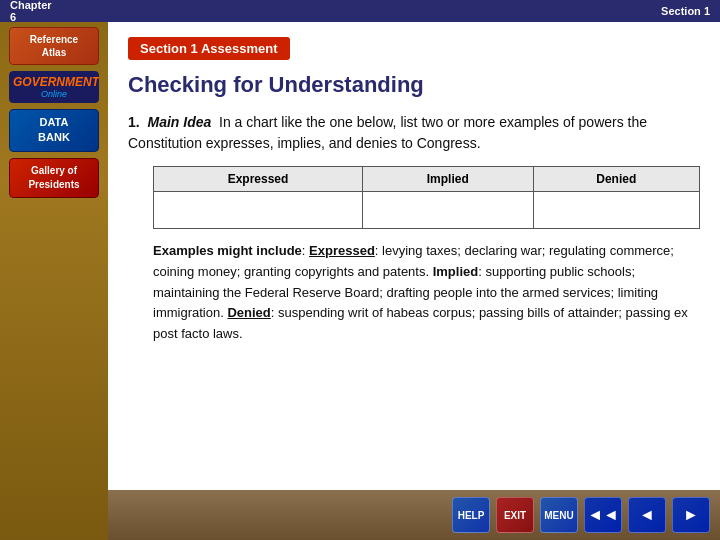 The width and height of the screenshot is (720, 540). I want to click on examples-intro-label: Examples might include, so click(228, 250).